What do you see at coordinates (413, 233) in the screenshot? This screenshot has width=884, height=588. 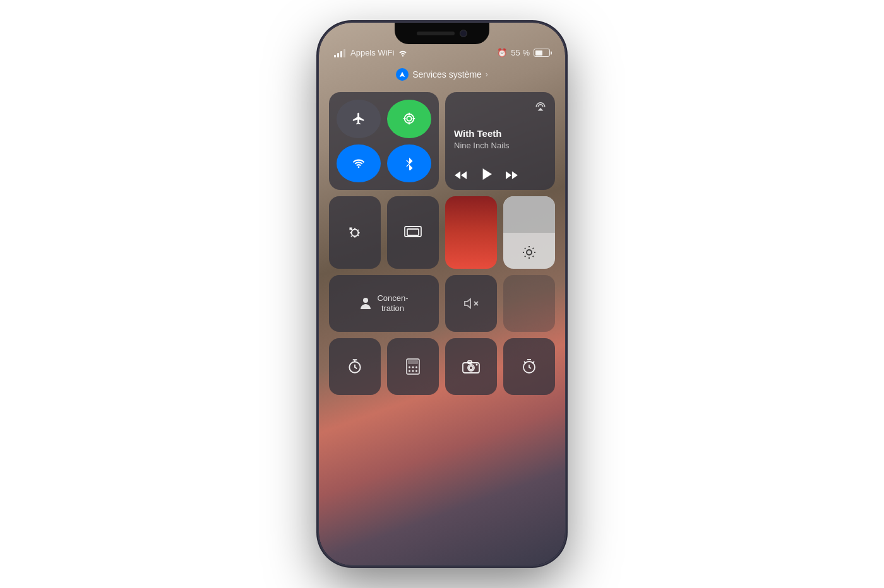 I see `screen-mirror-icon` at bounding box center [413, 233].